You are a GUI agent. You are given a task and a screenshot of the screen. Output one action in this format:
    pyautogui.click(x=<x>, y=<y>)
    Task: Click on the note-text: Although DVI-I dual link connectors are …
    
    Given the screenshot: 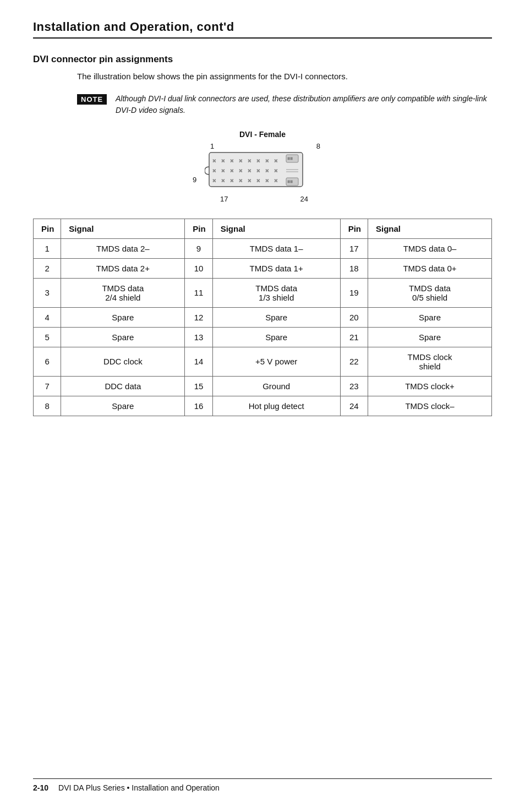 What is the action you would take?
    pyautogui.click(x=304, y=105)
    